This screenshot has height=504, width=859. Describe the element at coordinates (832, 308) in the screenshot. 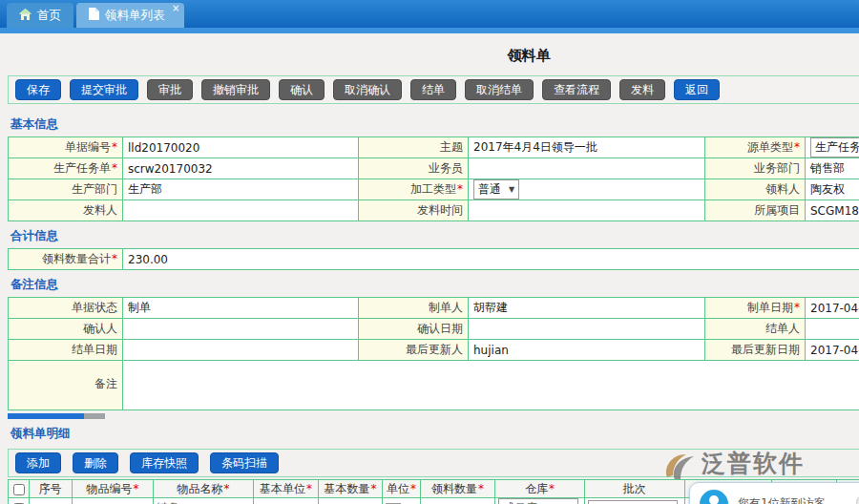

I see `make-date-value: 2017-04-04` at that location.